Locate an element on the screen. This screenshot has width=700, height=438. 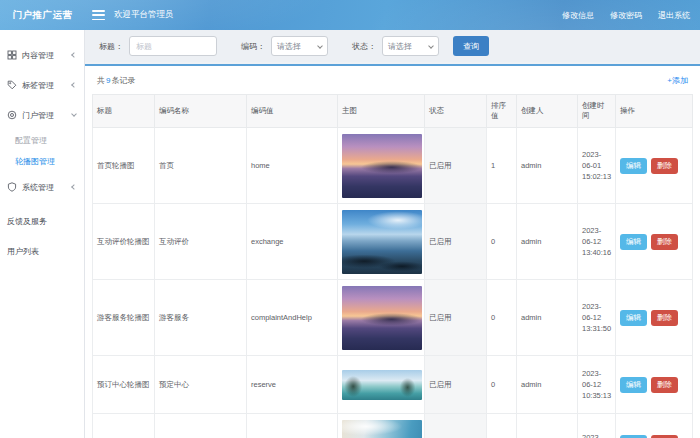
total-records: 共9条记录 is located at coordinates (116, 80).